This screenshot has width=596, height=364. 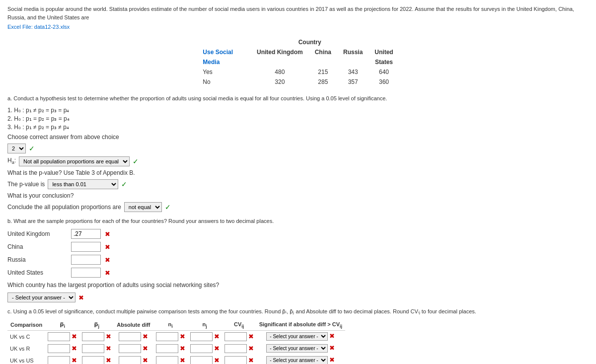 I want to click on conclude-check-icon: ✓, so click(x=168, y=207).